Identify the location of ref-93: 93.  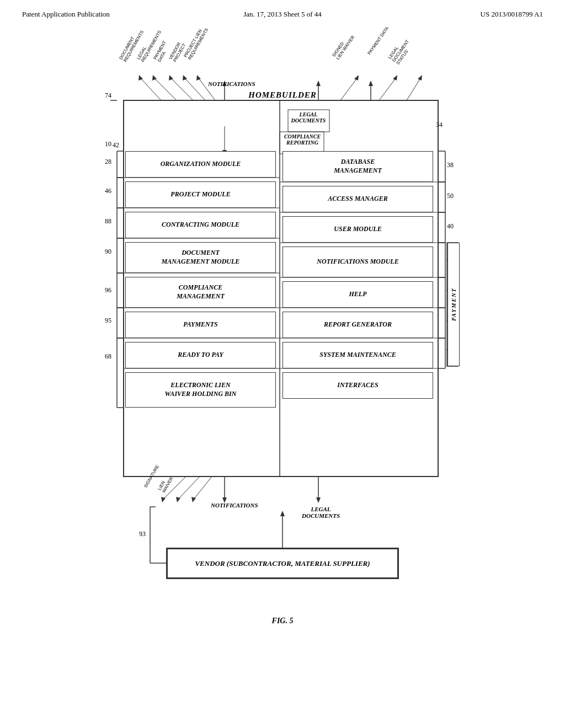
(142, 534).